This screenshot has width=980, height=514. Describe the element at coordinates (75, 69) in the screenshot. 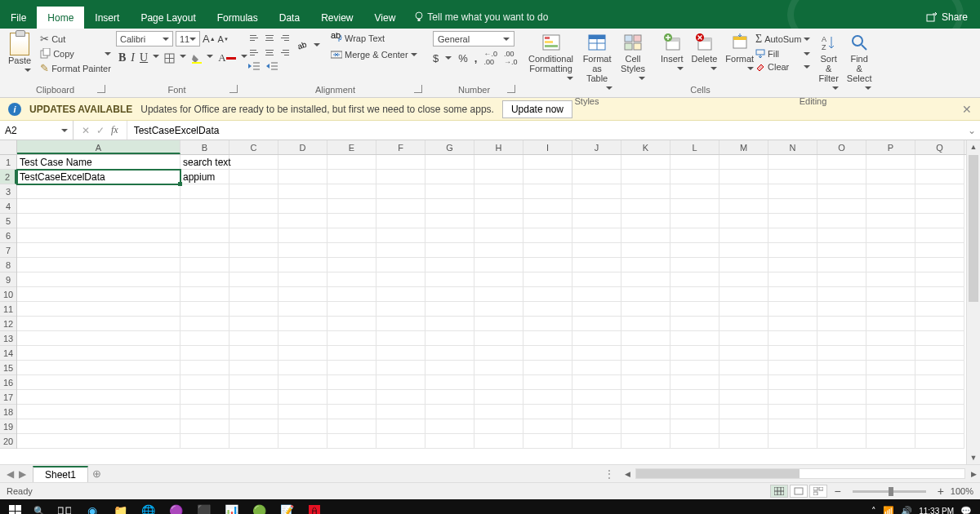

I see `format-painter-button: ✎Format Painter` at that location.